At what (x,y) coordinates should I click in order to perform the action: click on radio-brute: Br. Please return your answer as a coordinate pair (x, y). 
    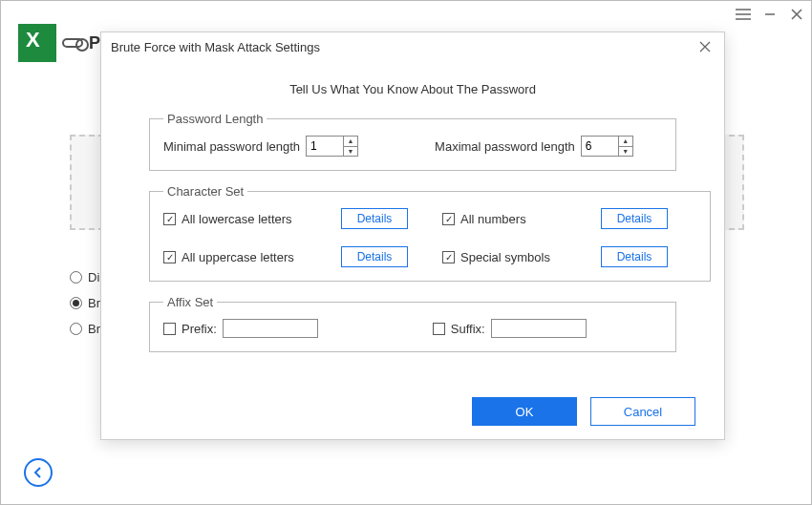
    Looking at the image, I should click on (85, 328).